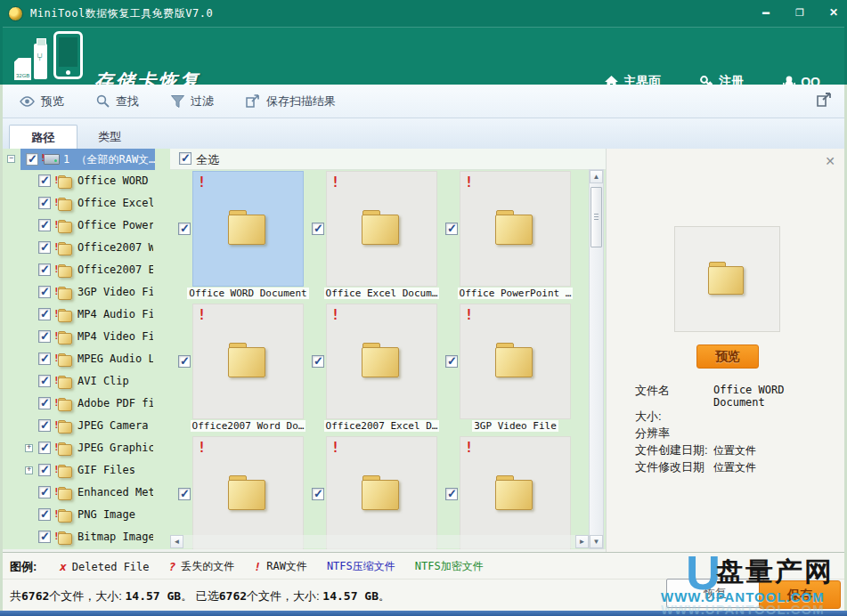  I want to click on preview-button: 预览, so click(728, 356).